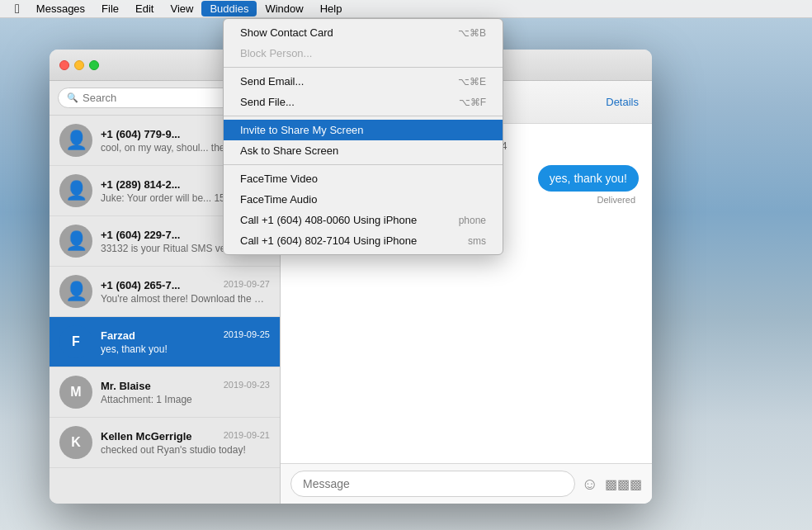 The image size is (812, 530). I want to click on conv-info: +1 (604) 265-7... 2019-09-27 You're almo…, so click(185, 292).